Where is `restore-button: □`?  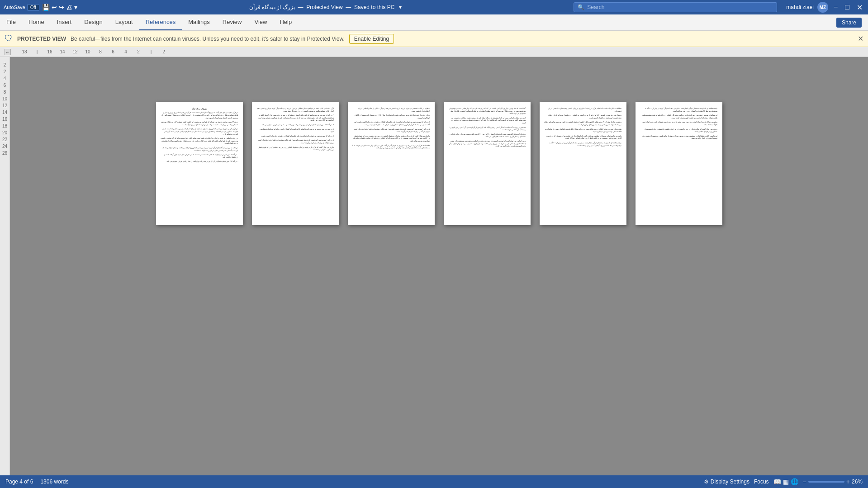
restore-button: □ is located at coordinates (847, 7).